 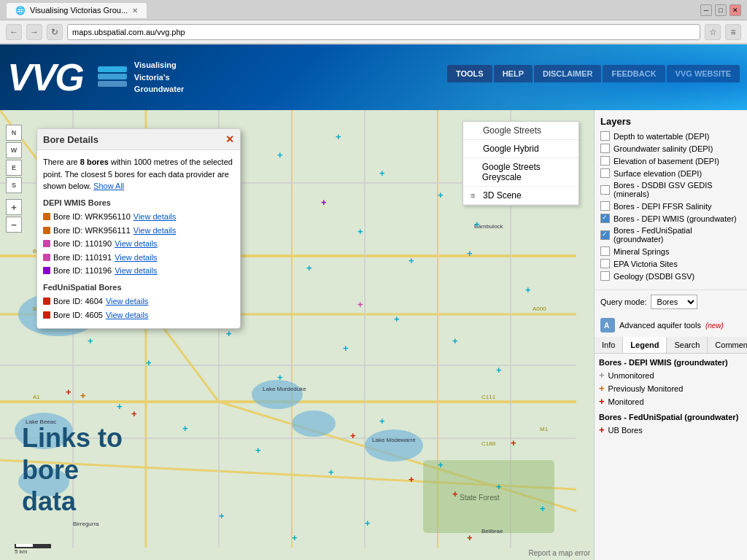 What do you see at coordinates (521, 195) in the screenshot?
I see `map-type-3d: ≡ 3D Scene` at bounding box center [521, 195].